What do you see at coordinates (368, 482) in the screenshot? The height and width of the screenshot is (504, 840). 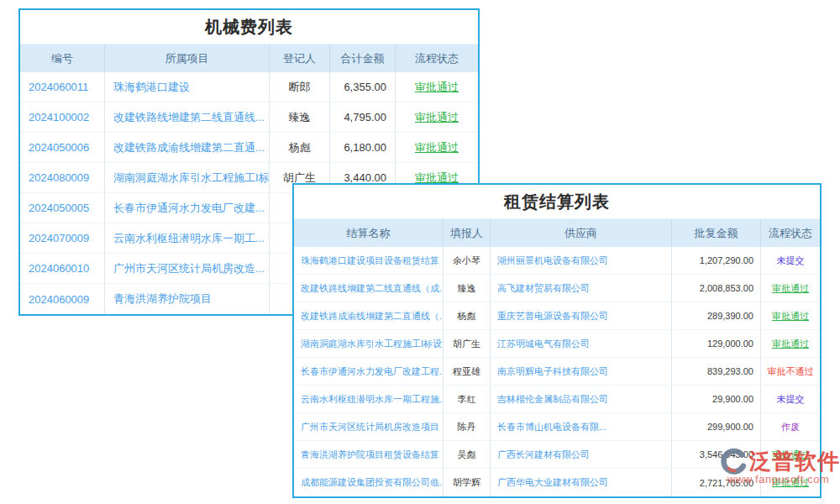 I see `link-cell: 成都能源建设集团投资有限公司临...` at bounding box center [368, 482].